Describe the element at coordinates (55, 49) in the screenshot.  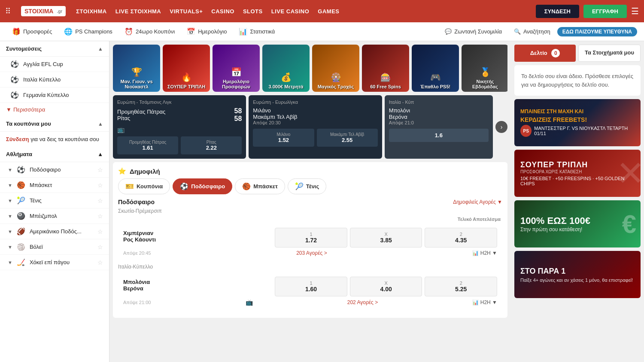
I see `shortcuts-header: Συντομεύσεις ▲` at that location.